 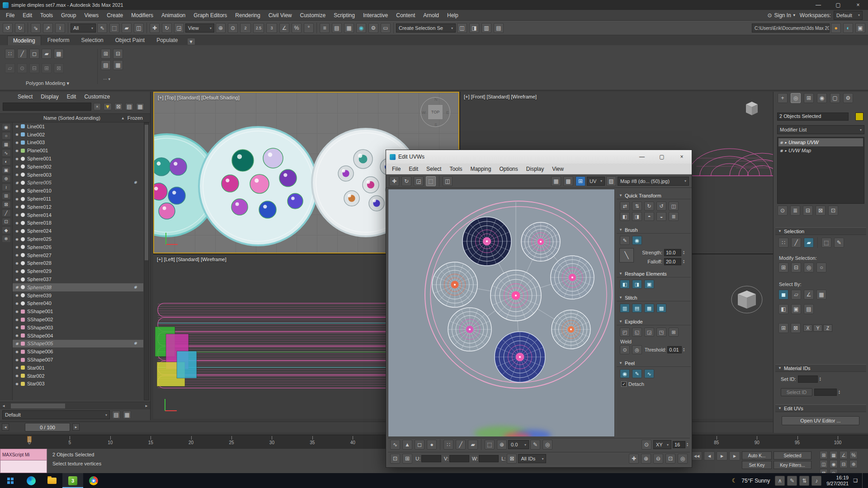 I want to click on modify-tab: ◎, so click(x=796, y=98).